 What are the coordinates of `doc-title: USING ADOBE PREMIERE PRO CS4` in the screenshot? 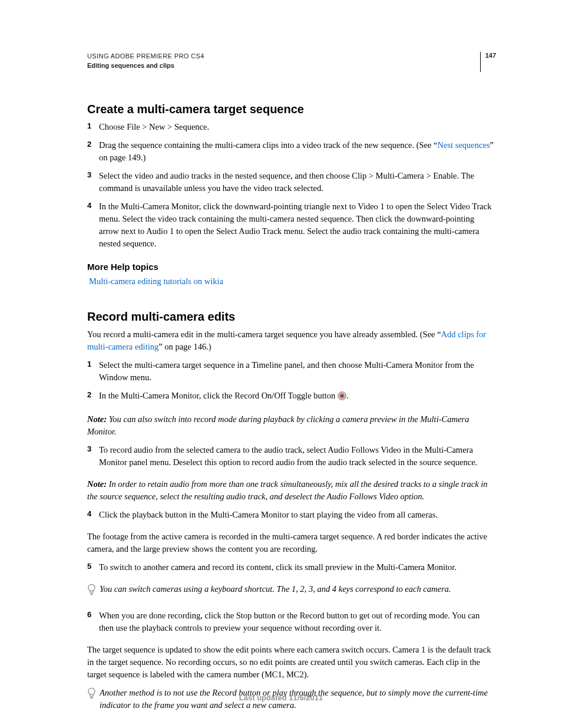 It's located at (146, 57).